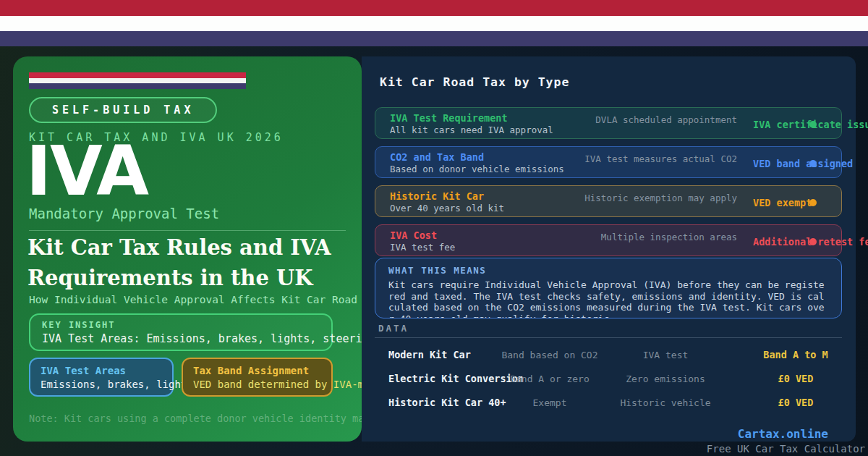 This screenshot has width=868, height=456. Describe the element at coordinates (650, 198) in the screenshot. I see `row-detail: Historic exemption may apply` at that location.